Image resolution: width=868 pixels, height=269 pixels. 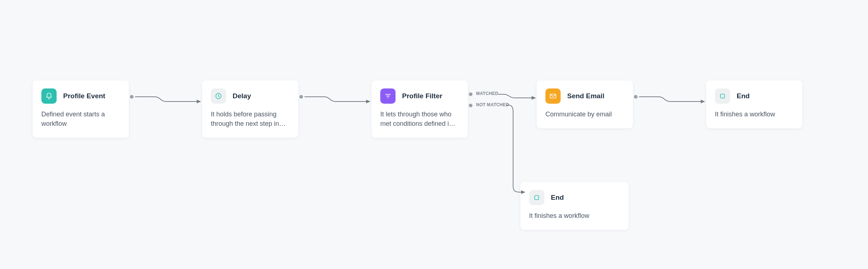 I want to click on node-desc: Communicate by email, so click(x=585, y=114).